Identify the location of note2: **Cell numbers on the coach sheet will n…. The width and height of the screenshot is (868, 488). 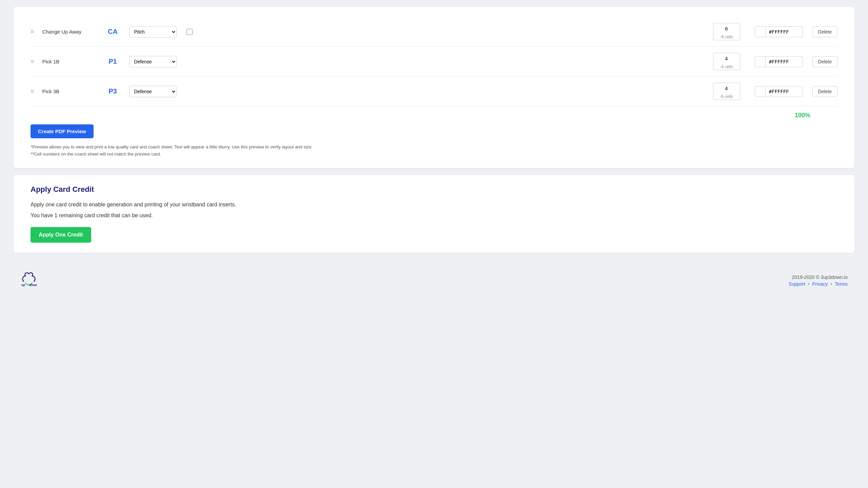
(434, 155).